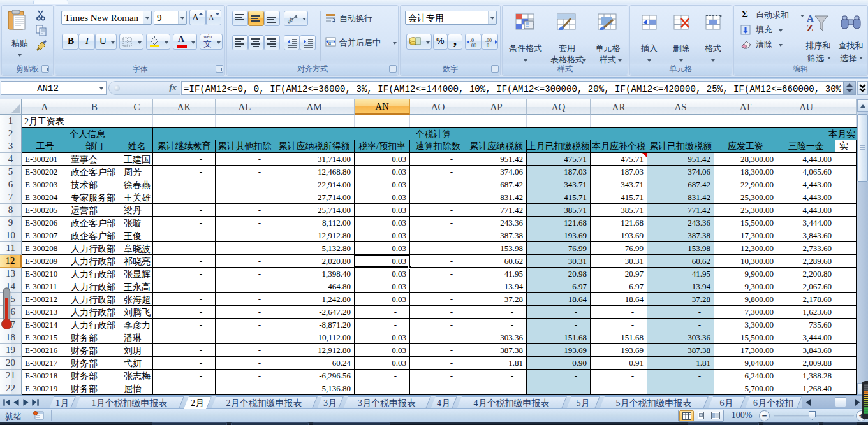 The width and height of the screenshot is (868, 425). I want to click on cell-am-18: 10,112.00, so click(314, 338).